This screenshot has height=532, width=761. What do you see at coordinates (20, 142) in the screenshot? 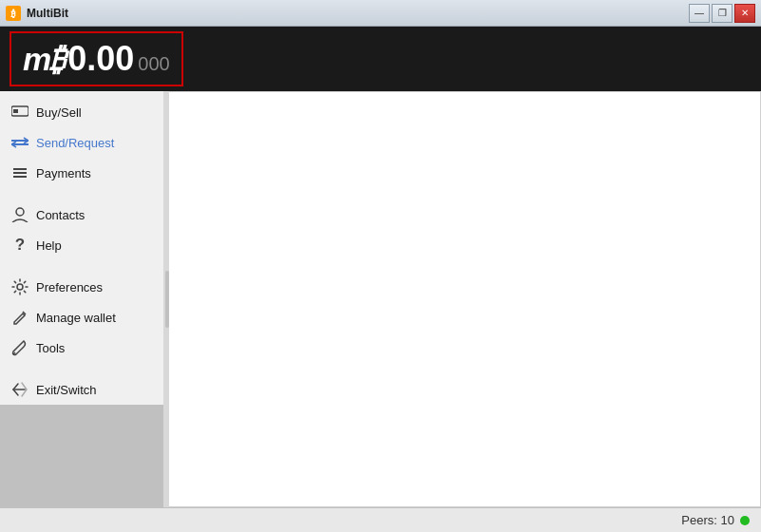
I see `send-request-icon` at bounding box center [20, 142].